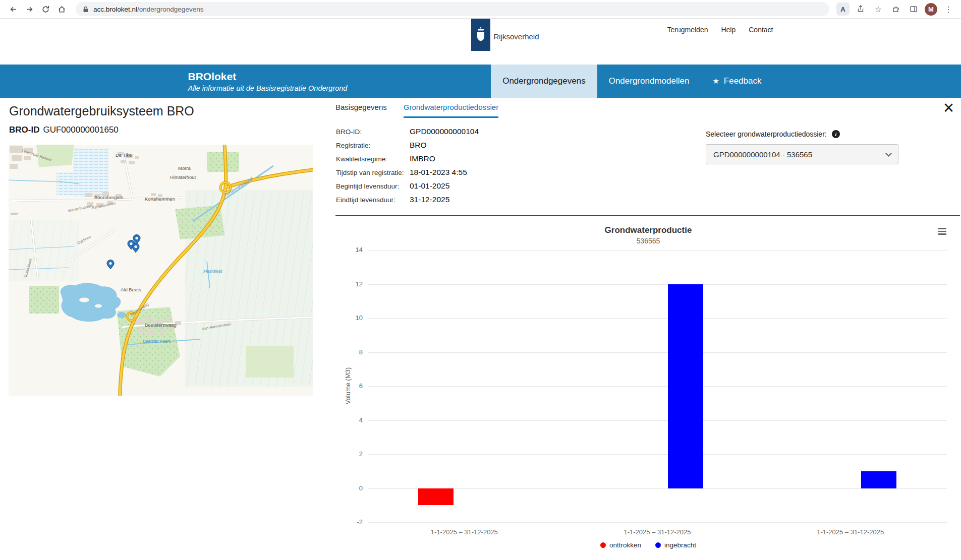  Describe the element at coordinates (451, 110) in the screenshot. I see `tab-grondwaterproductiedossier: Grondwaterproductiedossier` at that location.